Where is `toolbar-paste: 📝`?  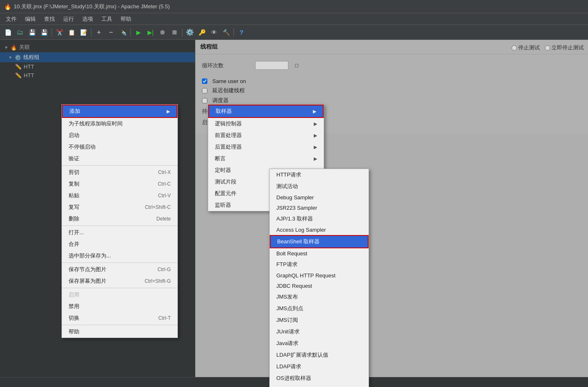
toolbar-paste: 📝 is located at coordinates (84, 32).